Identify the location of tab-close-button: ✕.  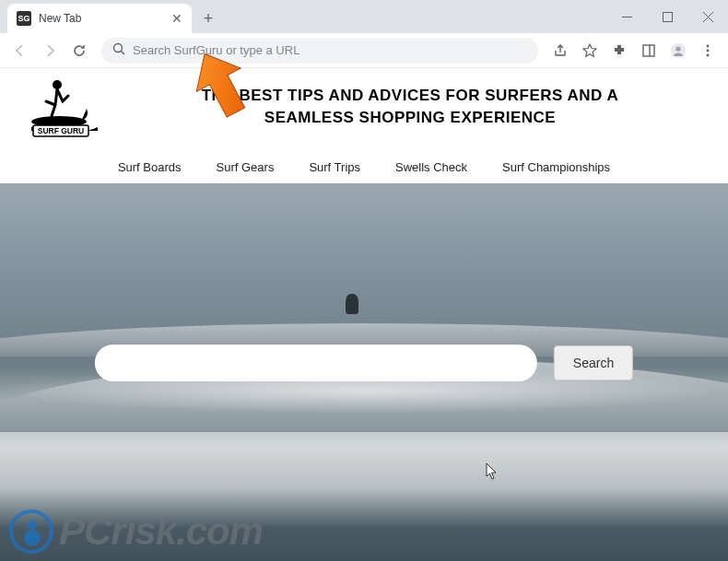
(177, 18).